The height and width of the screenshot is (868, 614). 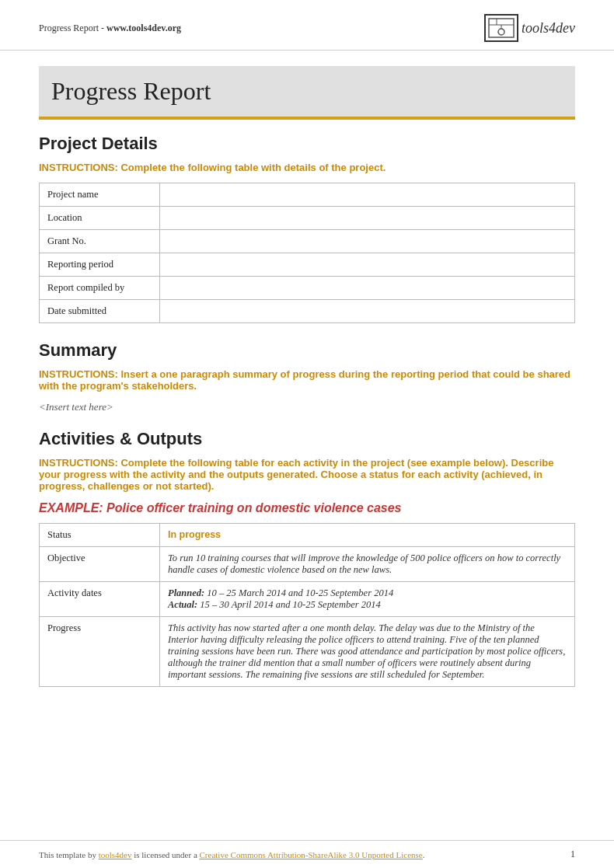 I want to click on header-left: Progress Report - www.tools4dev.org, so click(x=110, y=28).